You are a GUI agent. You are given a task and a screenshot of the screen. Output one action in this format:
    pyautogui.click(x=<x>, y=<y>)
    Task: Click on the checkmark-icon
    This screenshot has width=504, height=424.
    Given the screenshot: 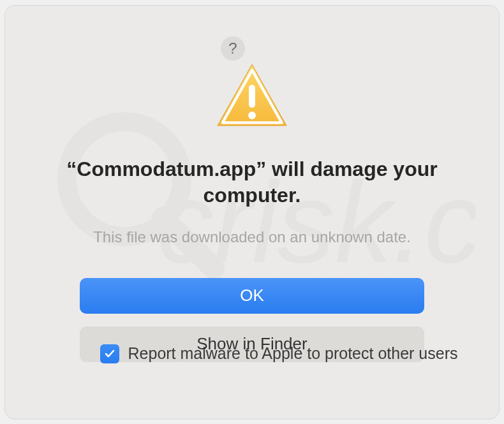 What is the action you would take?
    pyautogui.click(x=110, y=354)
    